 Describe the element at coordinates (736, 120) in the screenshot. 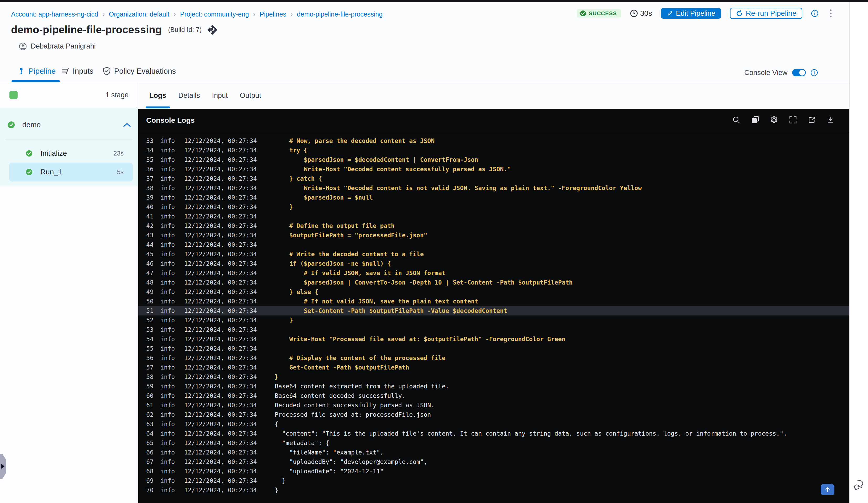

I see `search-icon` at that location.